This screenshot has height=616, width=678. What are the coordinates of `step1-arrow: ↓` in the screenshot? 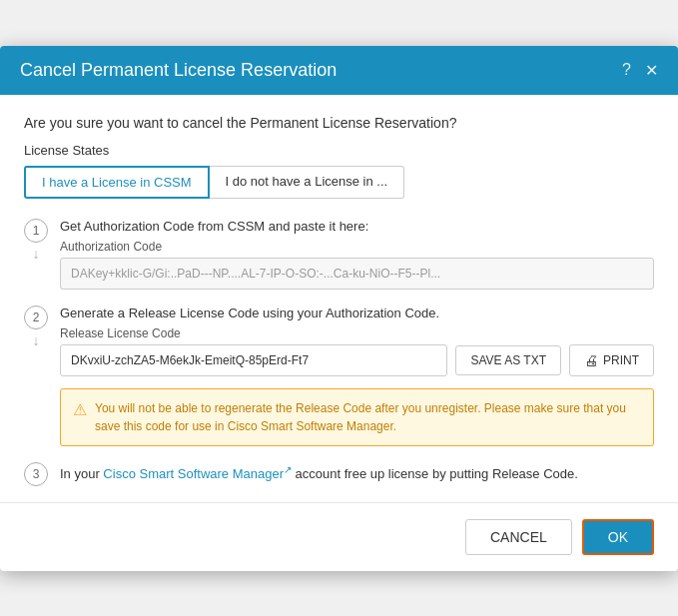 It's located at (36, 254).